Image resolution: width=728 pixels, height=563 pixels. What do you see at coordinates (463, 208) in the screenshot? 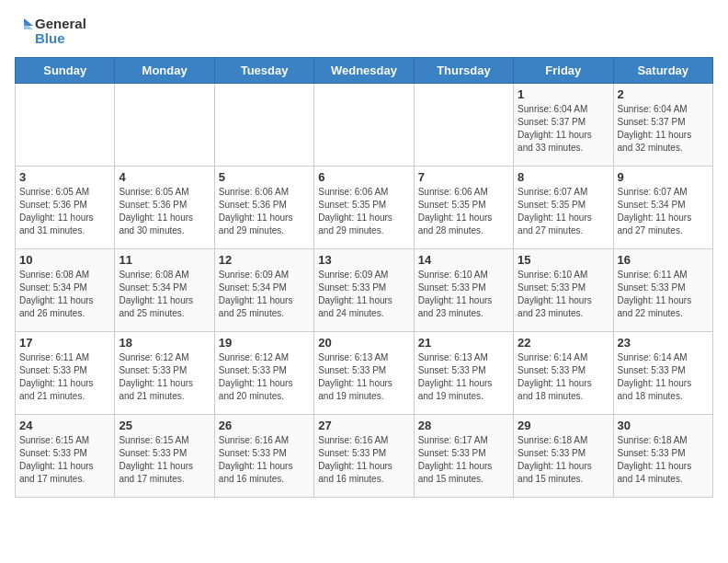
I see `calendar-cell: 7Sunrise: 6:06 AM Sunset: 5:35 PM Daylig…` at bounding box center [463, 208].